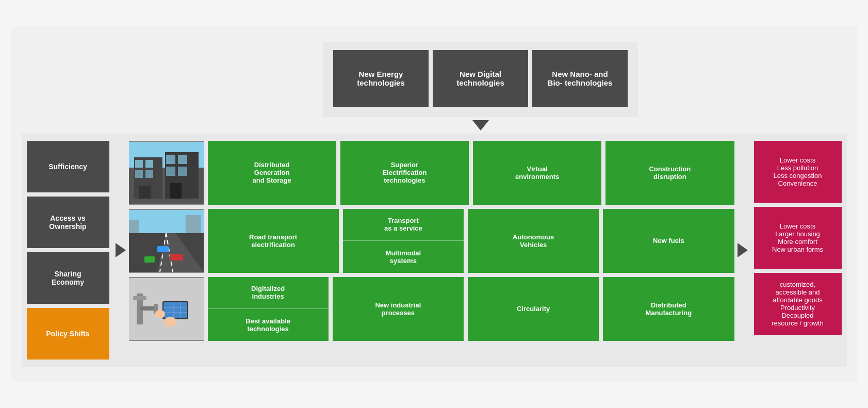 Image resolution: width=868 pixels, height=408 pixels. Describe the element at coordinates (68, 334) in the screenshot. I see `left-box-policy: Policy Shifts` at that location.